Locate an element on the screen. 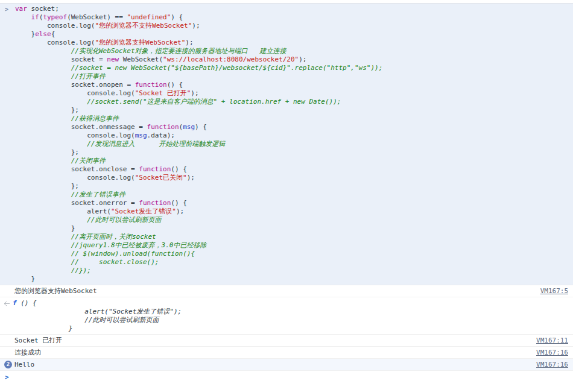  code-line: socket.onopen = function() { is located at coordinates (286, 85).